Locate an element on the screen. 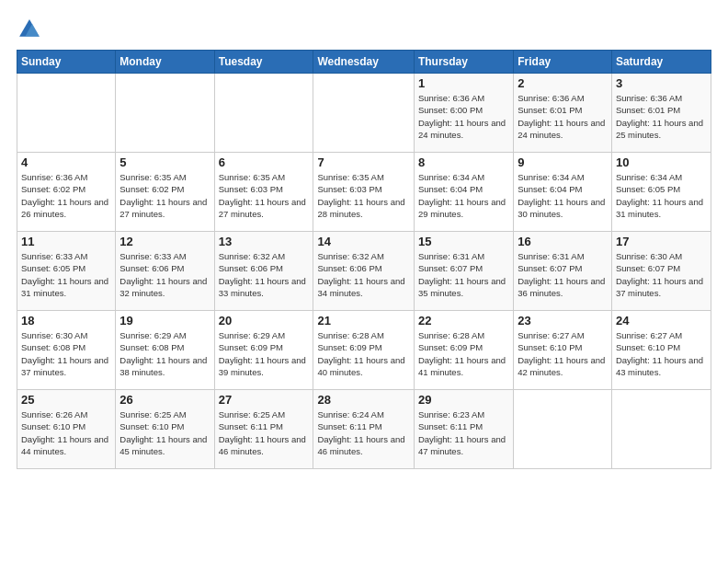 The width and height of the screenshot is (728, 563). weekday-header: Tuesday is located at coordinates (264, 63).